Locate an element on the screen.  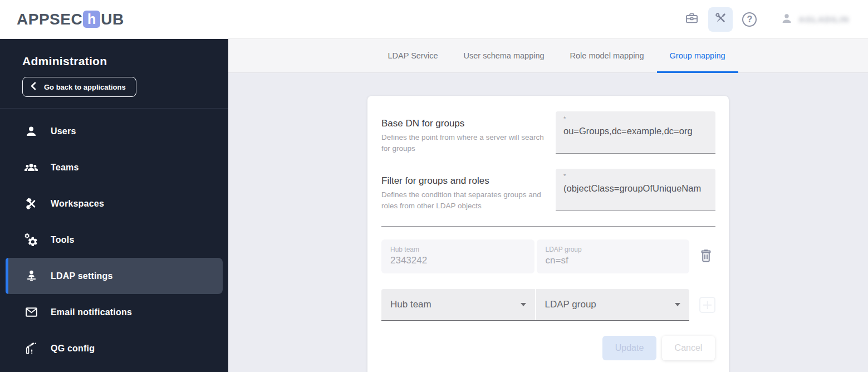
gears-icon is located at coordinates (31, 240).